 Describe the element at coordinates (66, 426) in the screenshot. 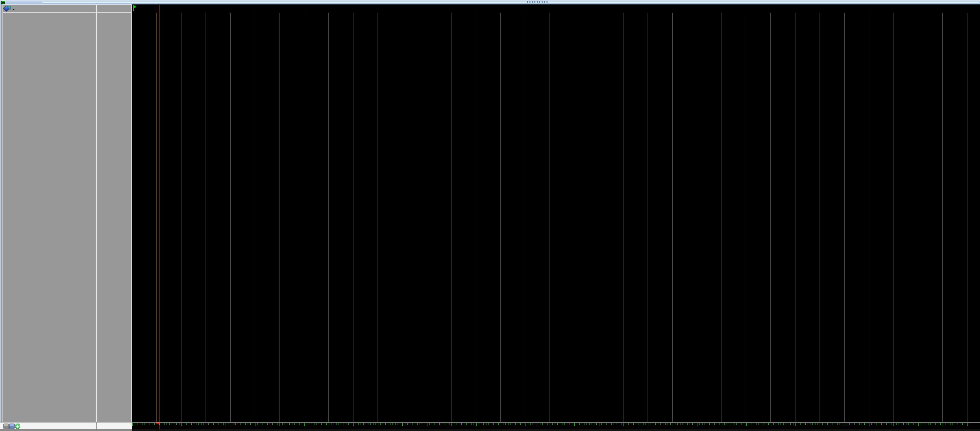

I see `now-statusbar` at that location.